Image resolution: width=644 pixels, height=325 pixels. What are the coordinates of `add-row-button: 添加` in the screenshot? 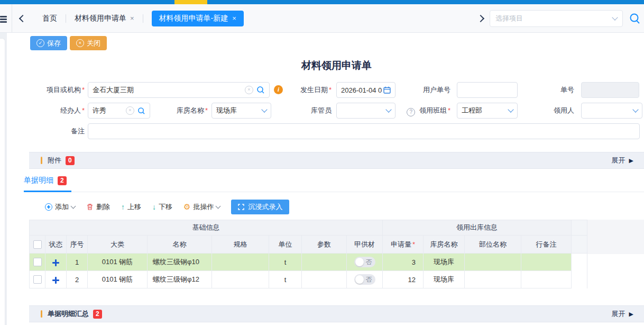 It's located at (60, 207).